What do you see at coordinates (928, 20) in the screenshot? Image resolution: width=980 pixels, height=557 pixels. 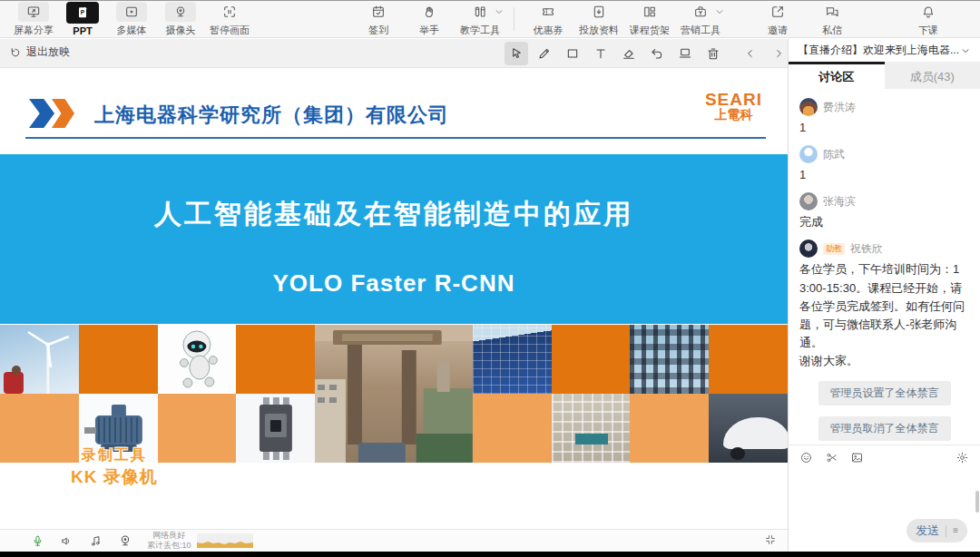 I see `toolbar-end-class-button: 下课` at bounding box center [928, 20].